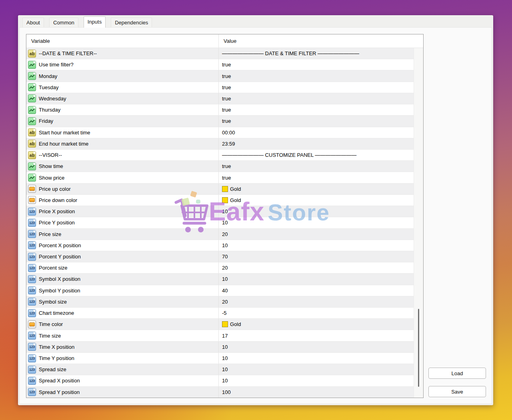  I want to click on table-row: 123 Symbol size 20, so click(220, 302).